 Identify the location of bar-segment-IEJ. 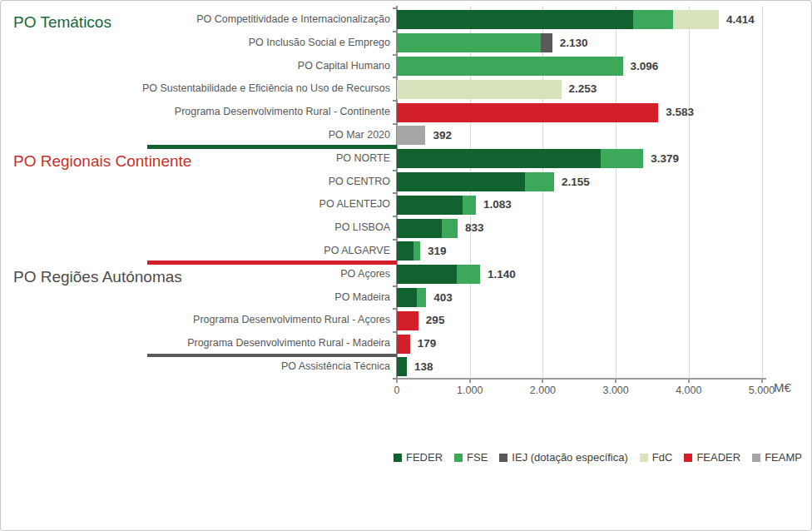
(547, 43).